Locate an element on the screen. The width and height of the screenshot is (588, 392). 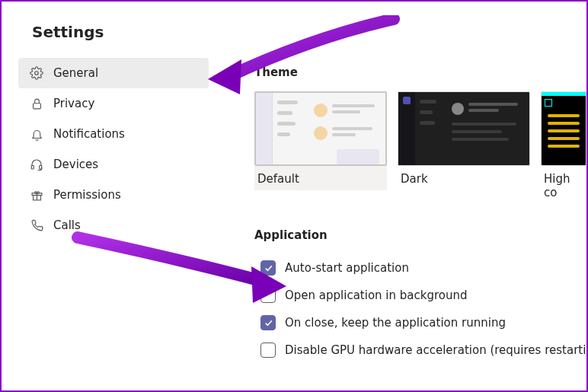
sidebar-item-label: Permissions is located at coordinates (87, 195).